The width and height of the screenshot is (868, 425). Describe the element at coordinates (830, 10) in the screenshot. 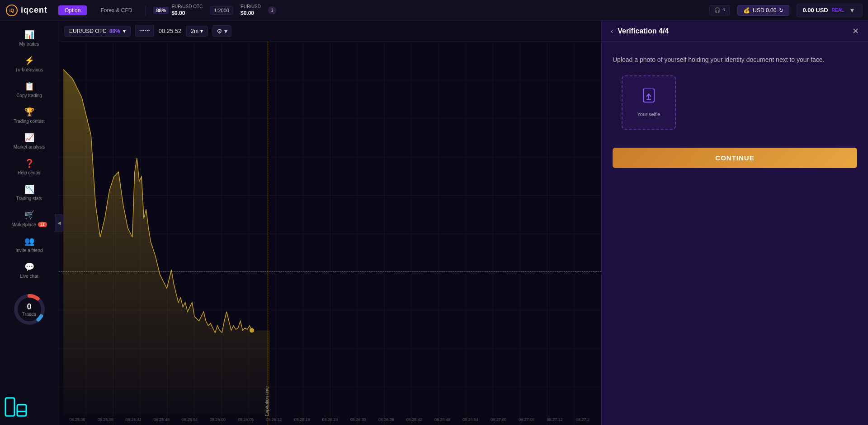

I see `balance-container: 0.00 USD REAL ▾` at that location.